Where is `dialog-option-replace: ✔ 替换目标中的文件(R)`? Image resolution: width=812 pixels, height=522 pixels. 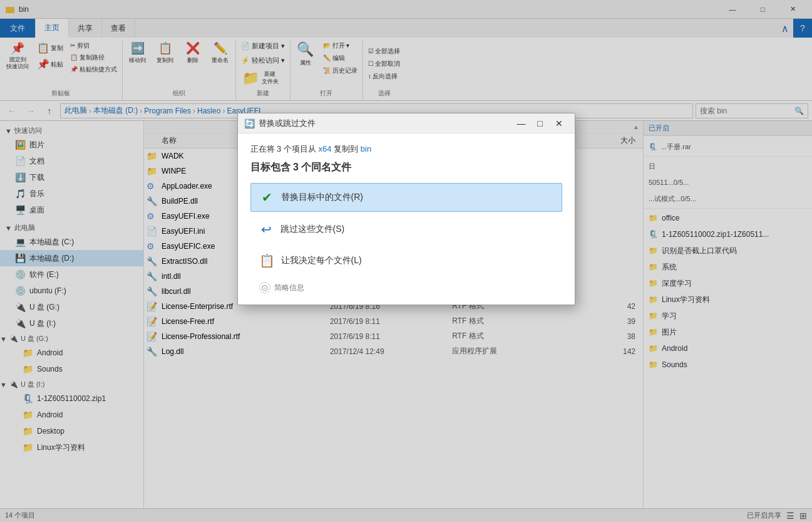 dialog-option-replace: ✔ 替换目标中的文件(R) is located at coordinates (406, 197).